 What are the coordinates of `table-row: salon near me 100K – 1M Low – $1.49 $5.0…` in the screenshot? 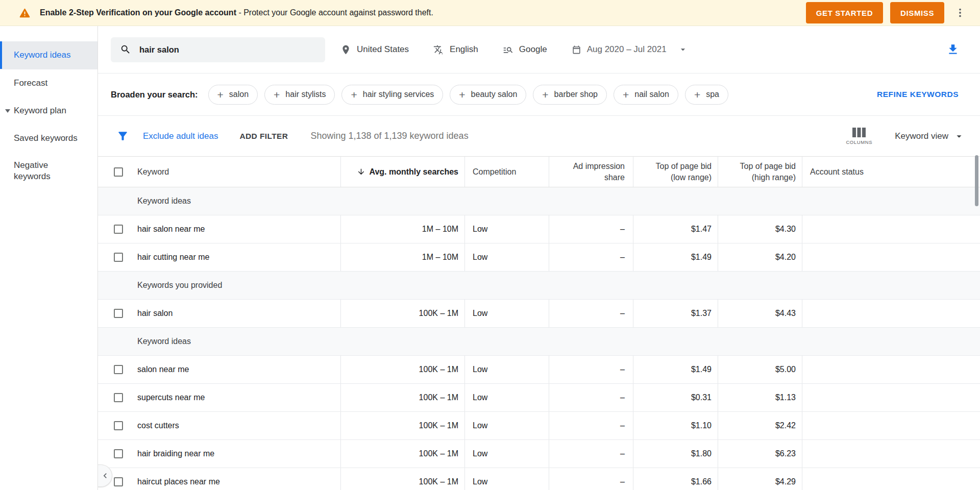 It's located at (539, 370).